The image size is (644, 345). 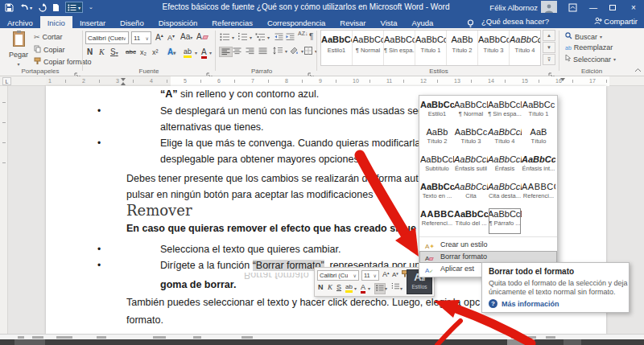 I want to click on restore-button, so click(x=613, y=7).